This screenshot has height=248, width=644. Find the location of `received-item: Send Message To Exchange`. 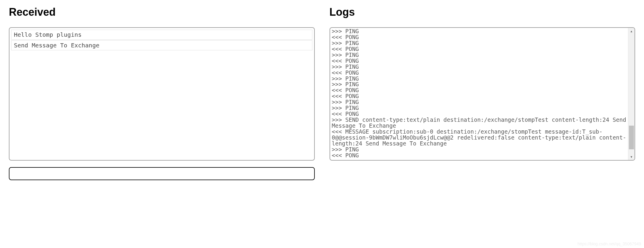

received-item: Send Message To Exchange is located at coordinates (162, 45).